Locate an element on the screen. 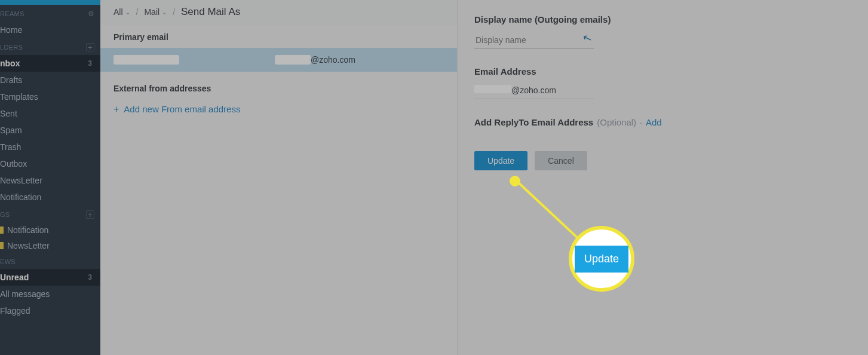 The height and width of the screenshot is (355, 868). email-address-label: Email Address is located at coordinates (663, 72).